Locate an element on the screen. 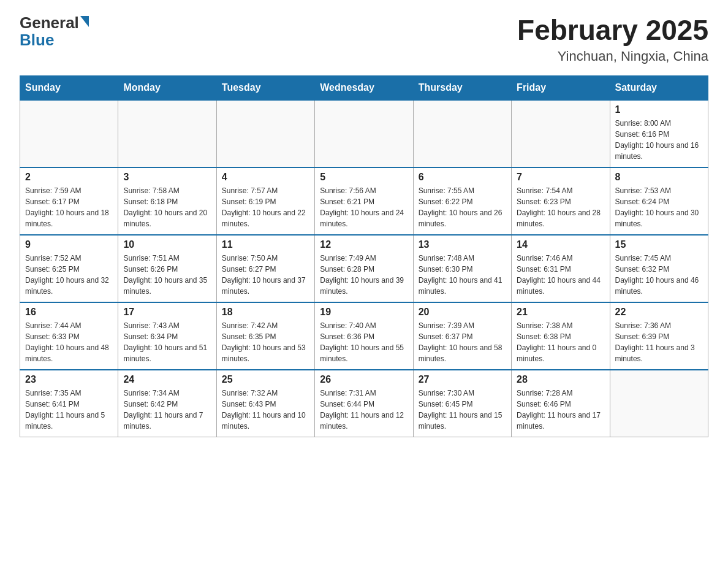  logo-arrow-icon is located at coordinates (85, 21).